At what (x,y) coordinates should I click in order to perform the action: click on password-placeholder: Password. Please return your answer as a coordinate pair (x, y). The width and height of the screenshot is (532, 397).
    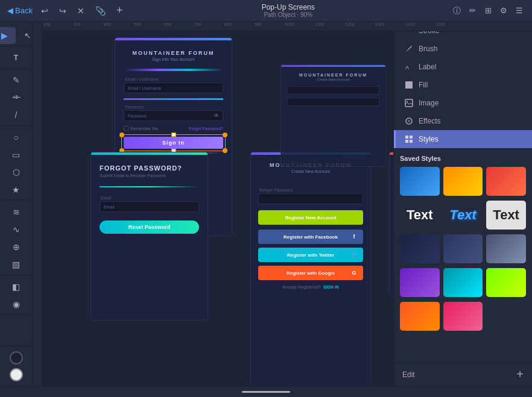
    Looking at the image, I should click on (138, 116).